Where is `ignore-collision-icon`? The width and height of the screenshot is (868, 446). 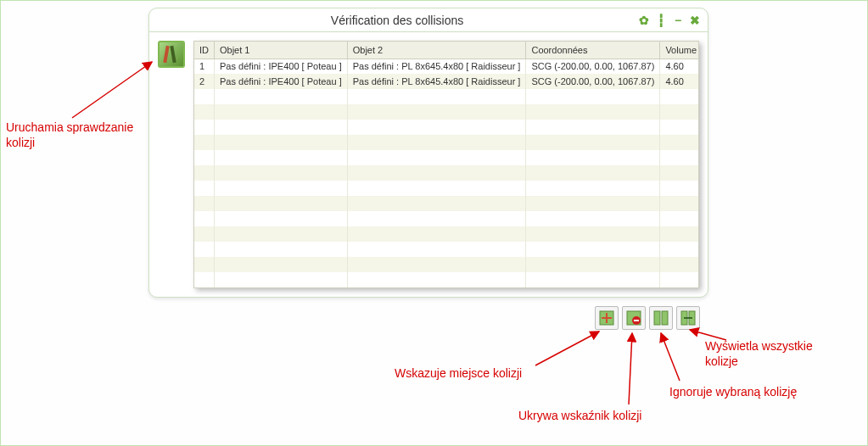
ignore-collision-icon is located at coordinates (661, 318).